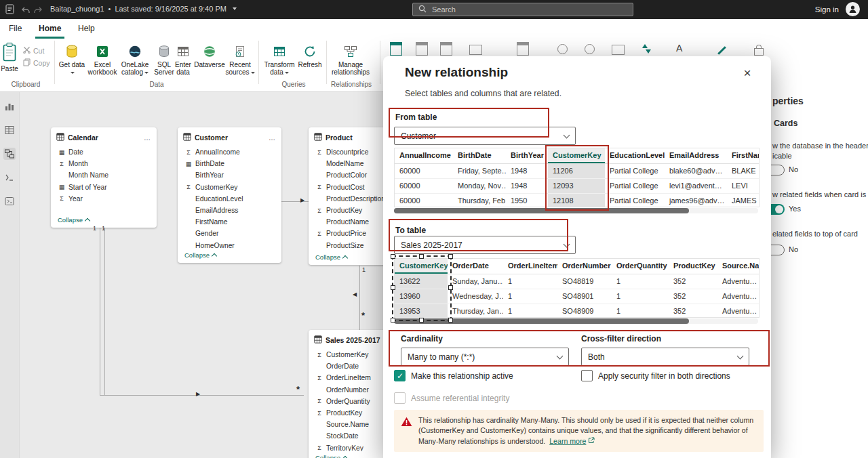 This screenshot has height=458, width=868. What do you see at coordinates (9, 154) in the screenshot?
I see `model-view-icon` at bounding box center [9, 154].